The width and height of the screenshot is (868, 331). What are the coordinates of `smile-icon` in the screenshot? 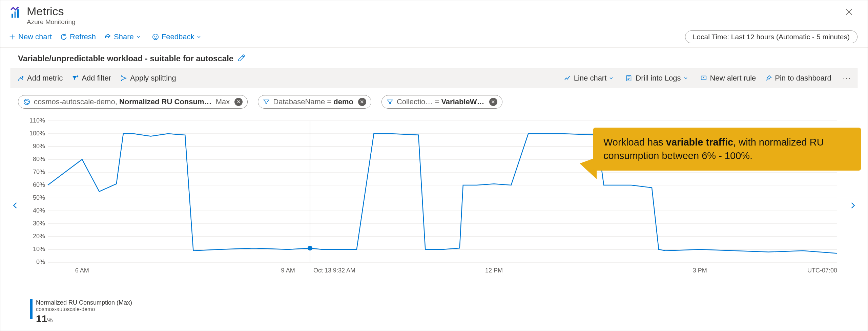 It's located at (156, 37).